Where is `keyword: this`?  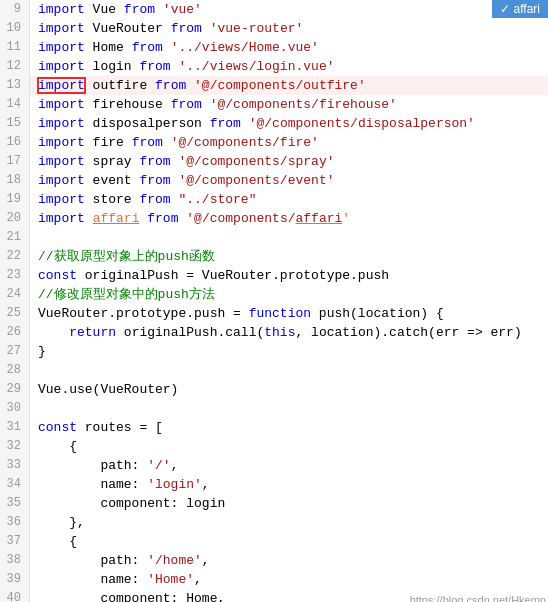 keyword: this is located at coordinates (280, 332).